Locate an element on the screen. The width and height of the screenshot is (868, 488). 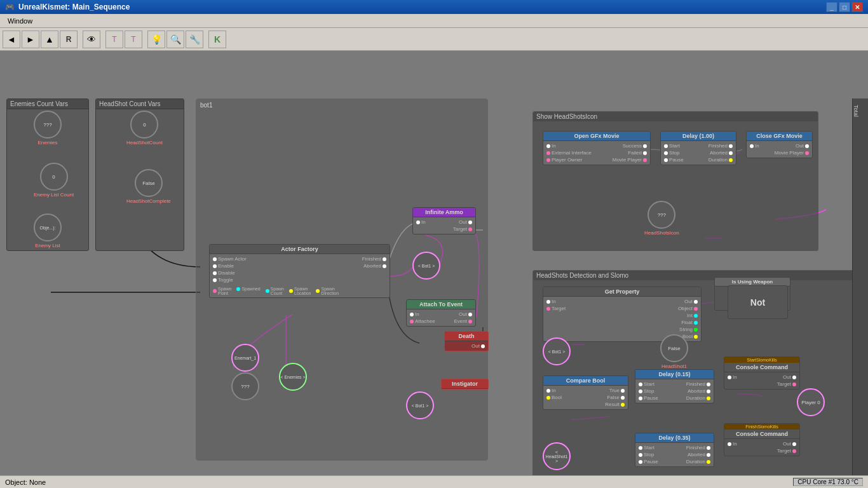
text1-button: T is located at coordinates (114, 39).